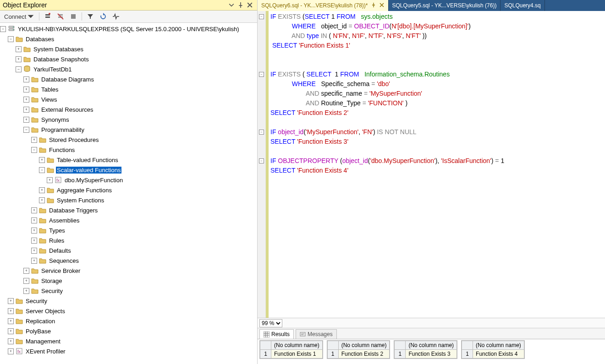  What do you see at coordinates (74, 140) in the screenshot?
I see `tree-node-label: Stored Procedures` at bounding box center [74, 140].